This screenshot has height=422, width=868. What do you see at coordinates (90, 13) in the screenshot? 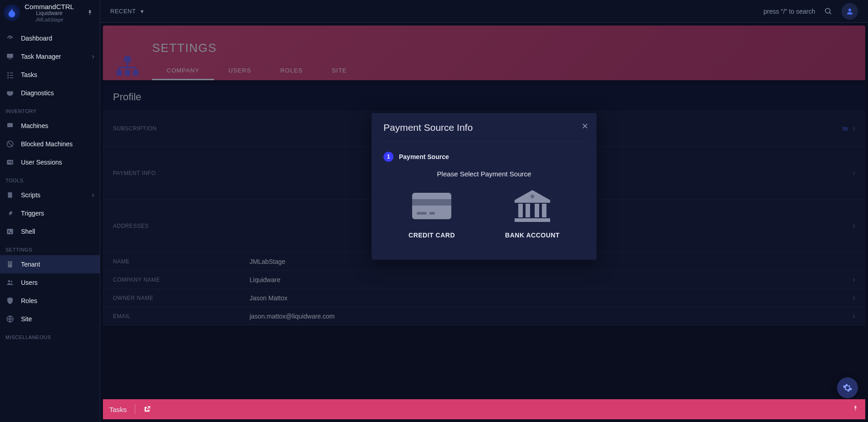
I see `pin-sidebar-button` at bounding box center [90, 13].